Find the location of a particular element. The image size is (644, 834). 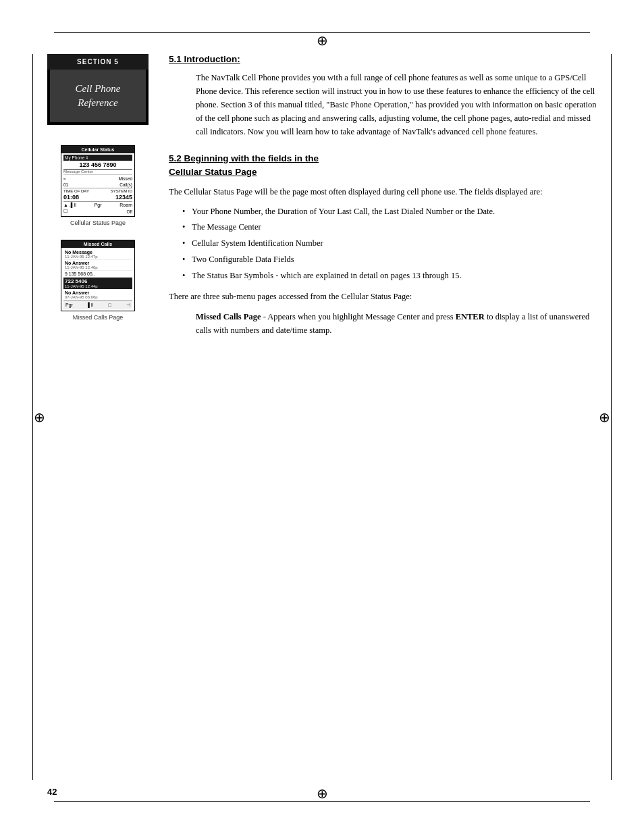

nav-arrow: □ is located at coordinates (109, 305).